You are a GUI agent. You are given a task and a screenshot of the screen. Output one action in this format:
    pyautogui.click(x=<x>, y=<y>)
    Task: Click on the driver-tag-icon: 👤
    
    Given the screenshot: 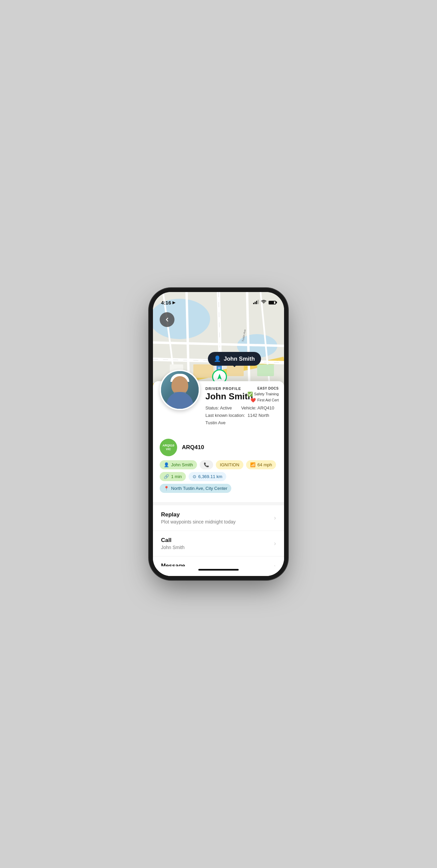 What is the action you would take?
    pyautogui.click(x=166, y=465)
    